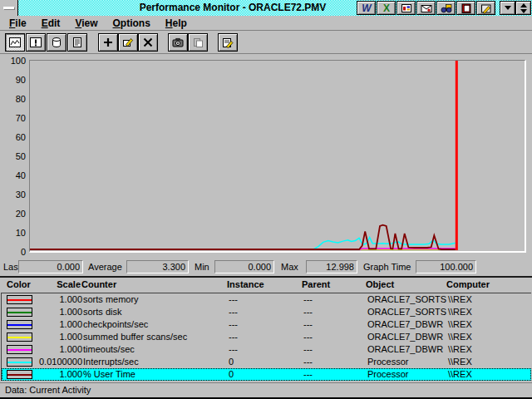 The width and height of the screenshot is (532, 399). Describe the element at coordinates (128, 42) in the screenshot. I see `edit-selection-button` at that location.